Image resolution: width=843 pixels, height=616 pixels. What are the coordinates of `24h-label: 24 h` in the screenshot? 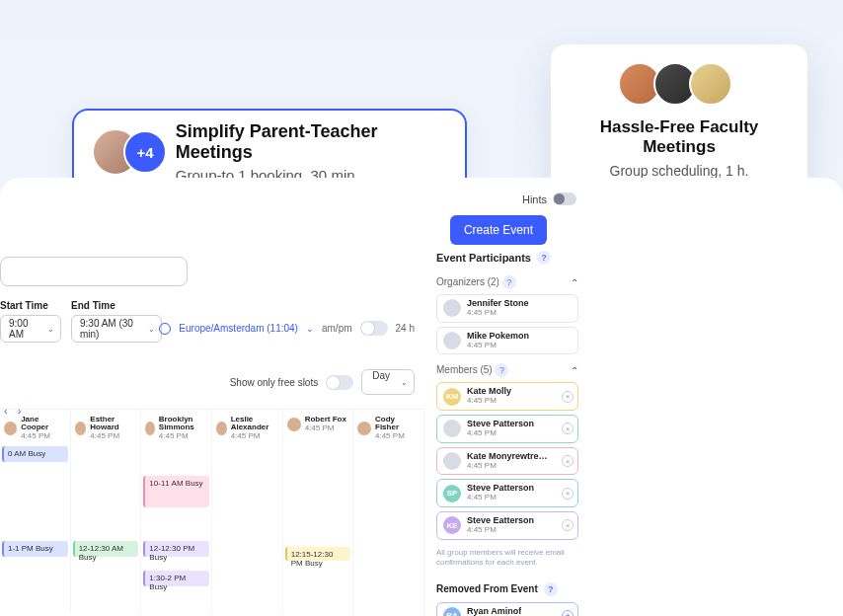 It's located at (405, 328).